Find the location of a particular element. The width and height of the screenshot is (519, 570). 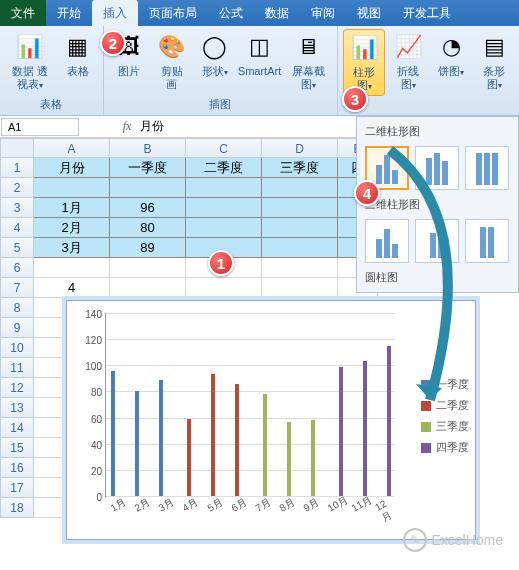

x-axis-label: 9月 is located at coordinates (311, 506).